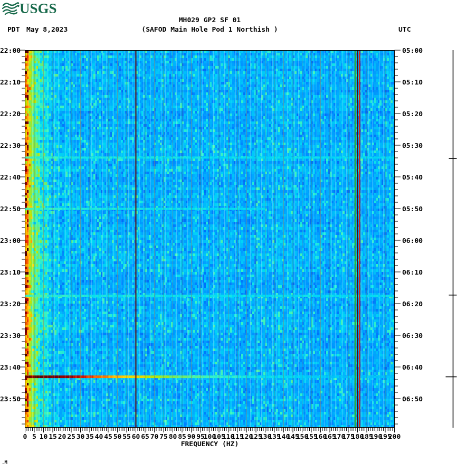  I want to click on frequency-tick-label: 70, so click(155, 436).